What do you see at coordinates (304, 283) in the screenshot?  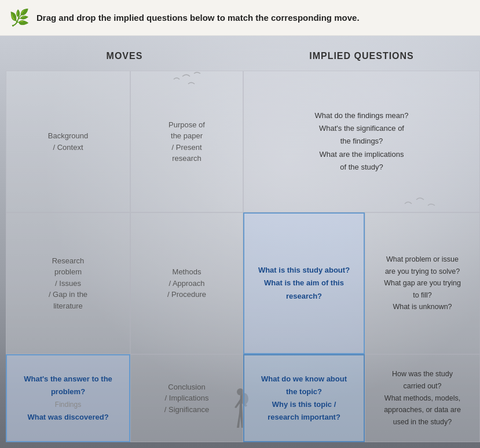 I see `implied-q-row2-col1-text: What is this study about? What is the ai…` at bounding box center [304, 283].